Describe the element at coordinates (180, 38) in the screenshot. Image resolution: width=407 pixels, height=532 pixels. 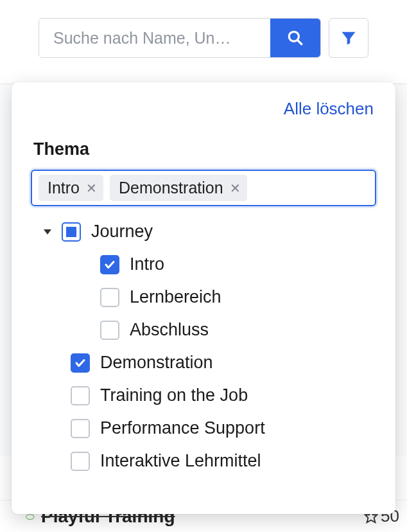
I see `search-field-wrapper` at that location.